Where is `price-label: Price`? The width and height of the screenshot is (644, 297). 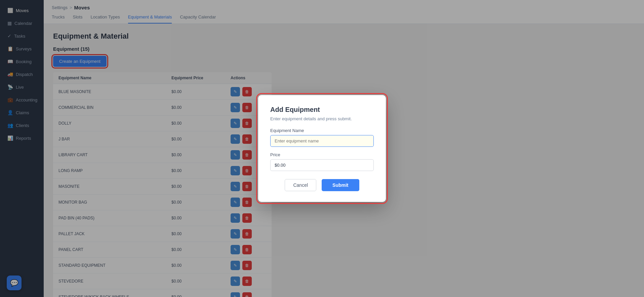
price-label: Price is located at coordinates (322, 155).